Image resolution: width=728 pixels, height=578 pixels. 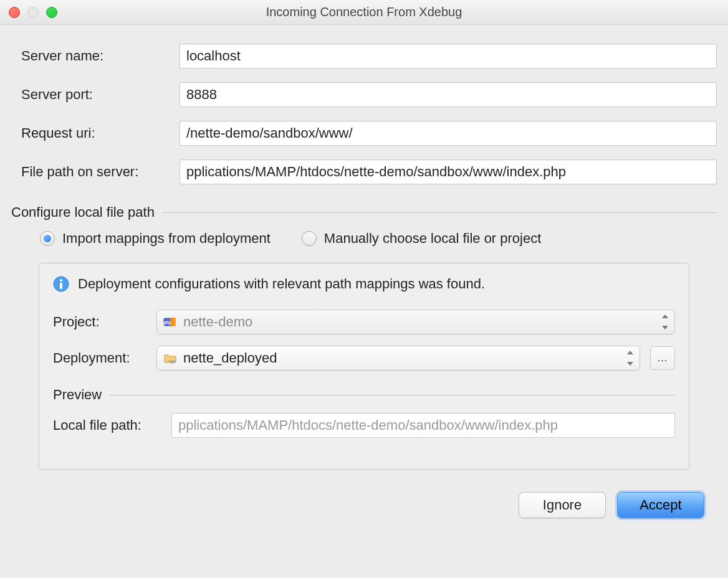 I want to click on row-server-port: Server port: 8888, so click(x=364, y=95).